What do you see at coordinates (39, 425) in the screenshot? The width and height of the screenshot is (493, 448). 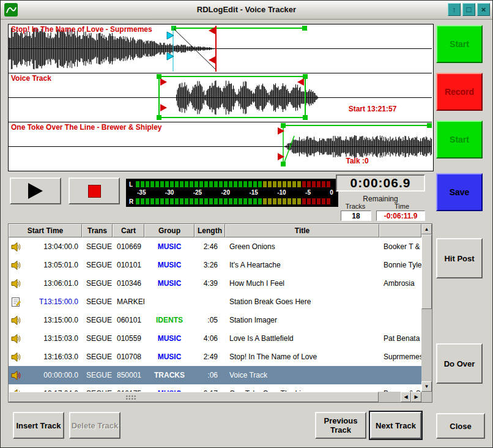 I see `insert-track-button: Insert Track` at bounding box center [39, 425].